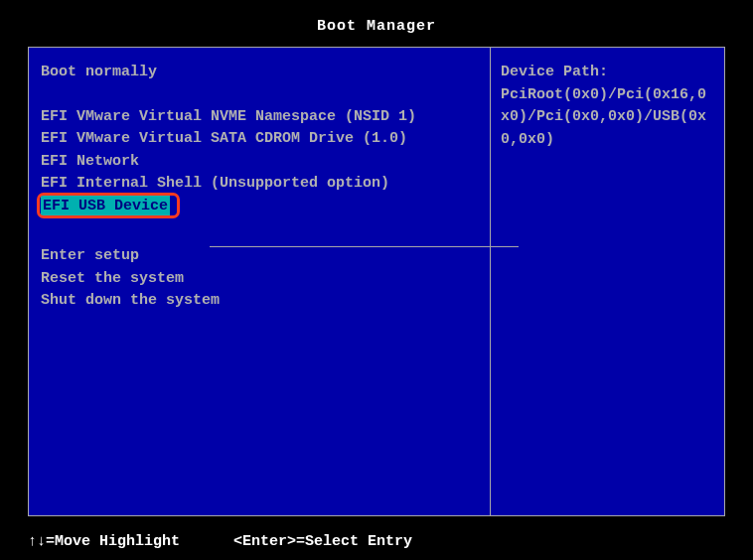 Image resolution: width=753 pixels, height=560 pixels. I want to click on menu-item-reset-system: Reset the system, so click(259, 280).